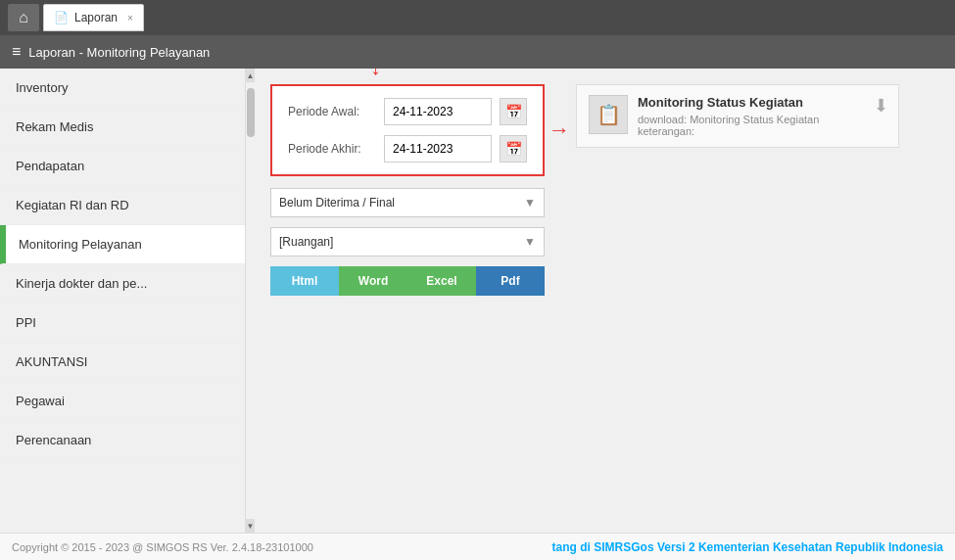 This screenshot has width=955, height=560. I want to click on right-panel: 📋 Monitoring Status Kegiatan download: M…, so click(738, 190).